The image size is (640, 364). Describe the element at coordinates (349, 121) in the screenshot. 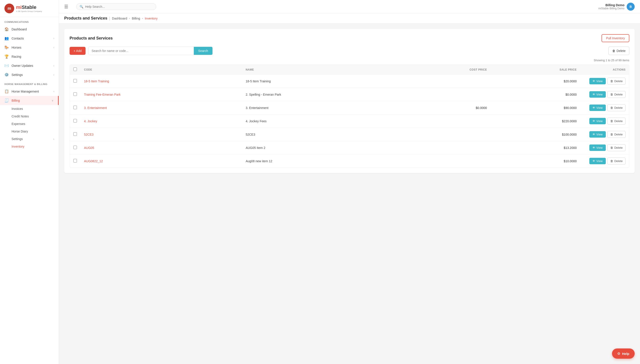

I see `table-row: 4. Jockey 4. Jockey Fees $220.0000 👁 Vie…` at that location.